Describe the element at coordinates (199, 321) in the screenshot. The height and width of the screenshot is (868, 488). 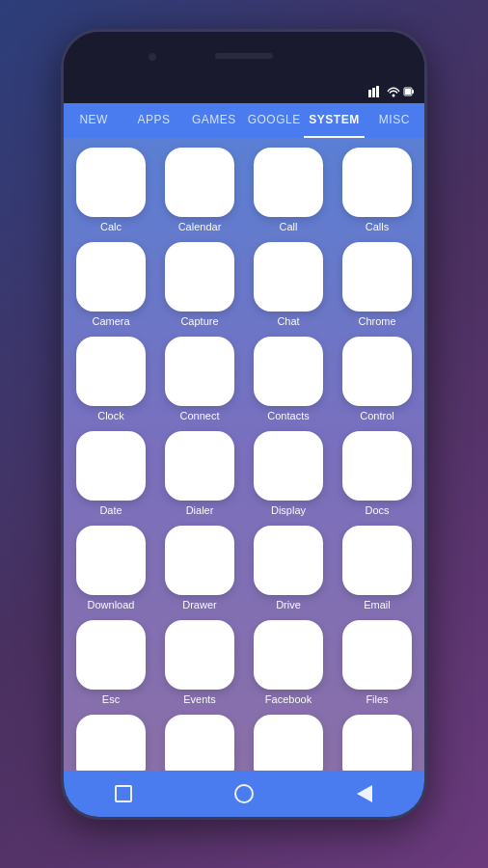
I see `icon-label-capture: Capture` at that location.